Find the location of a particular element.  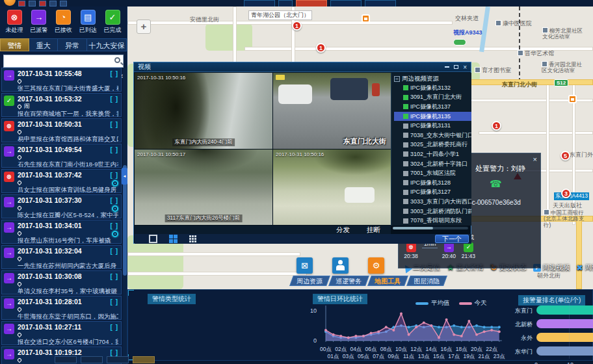

alert-list-item: →2017-10-31 10:27:11[ ]报在交道口交东小区6号楼4门704… is located at coordinates (61, 333).